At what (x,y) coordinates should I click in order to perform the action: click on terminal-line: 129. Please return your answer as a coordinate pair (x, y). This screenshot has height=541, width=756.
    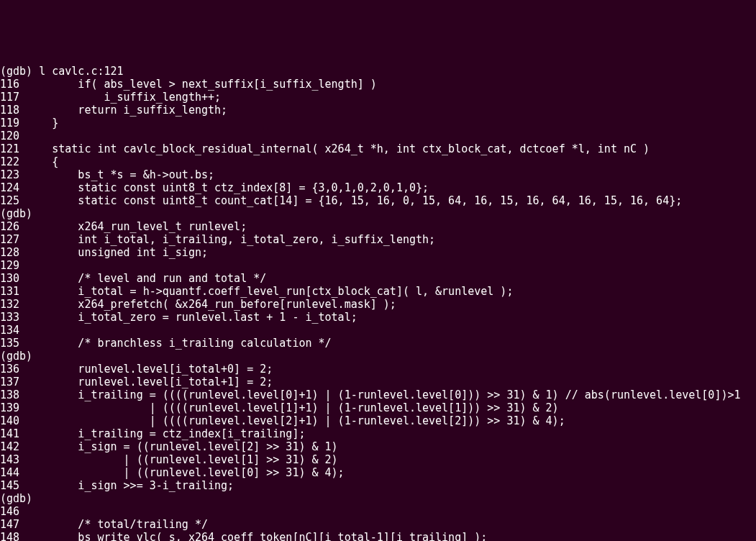
    Looking at the image, I should click on (378, 265).